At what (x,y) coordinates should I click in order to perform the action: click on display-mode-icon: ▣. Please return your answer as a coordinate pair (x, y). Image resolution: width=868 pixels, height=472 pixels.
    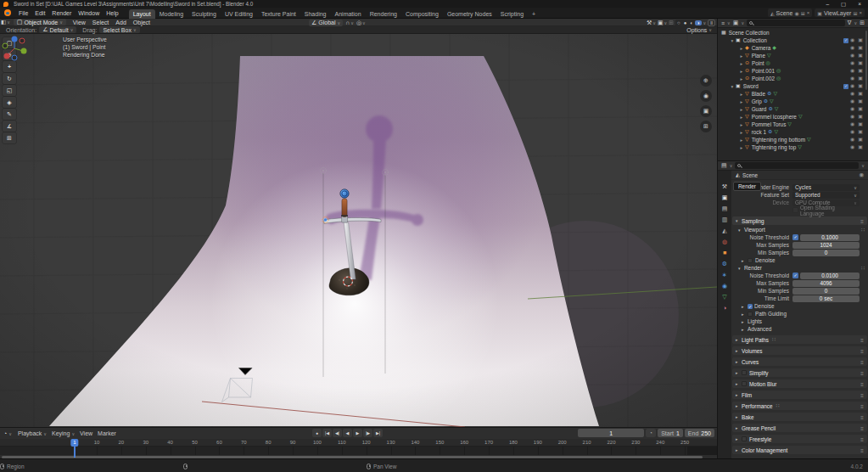
    Looking at the image, I should click on (736, 23).